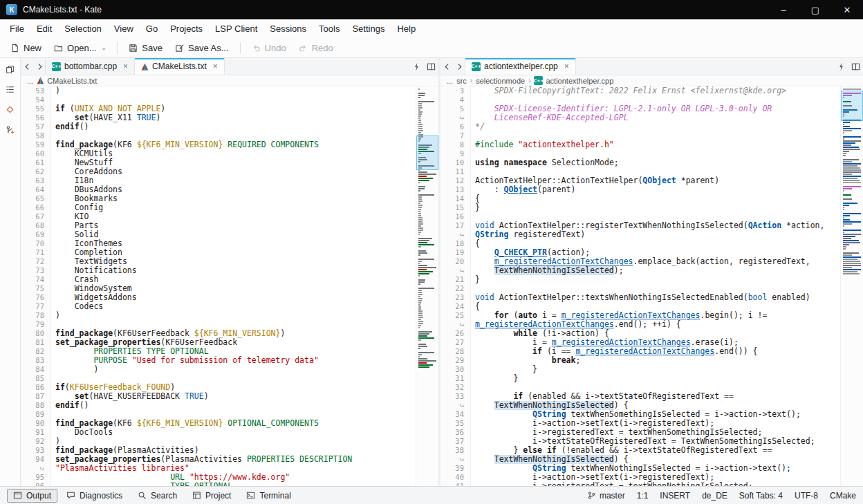 The height and width of the screenshot is (504, 863). Describe the element at coordinates (447, 66) in the screenshot. I see `history-back-button` at that location.